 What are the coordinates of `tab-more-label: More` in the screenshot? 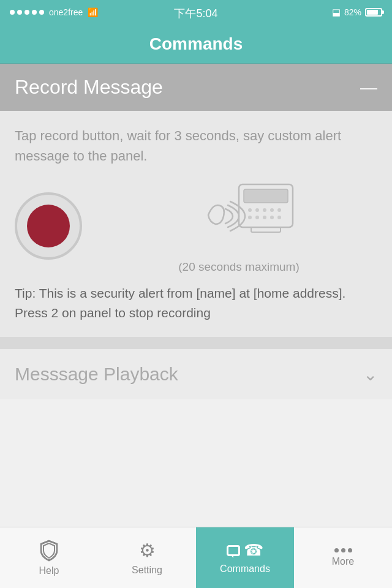 It's located at (343, 562).